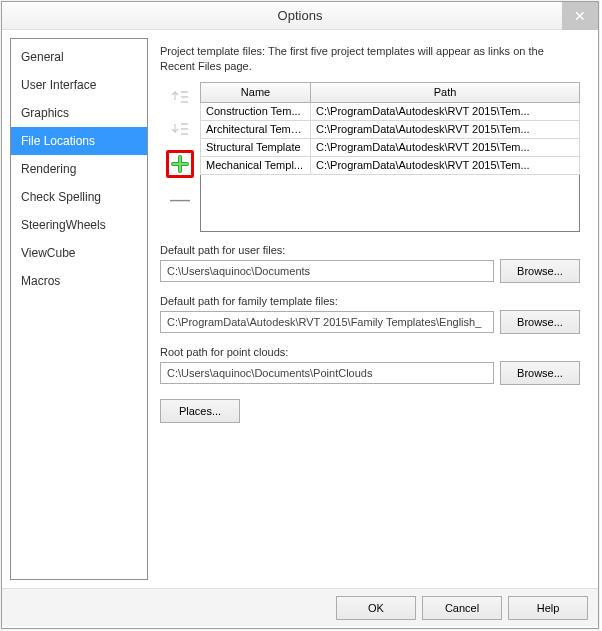 The width and height of the screenshot is (602, 631). Describe the element at coordinates (256, 92) in the screenshot. I see `column-header-name: Name` at that location.